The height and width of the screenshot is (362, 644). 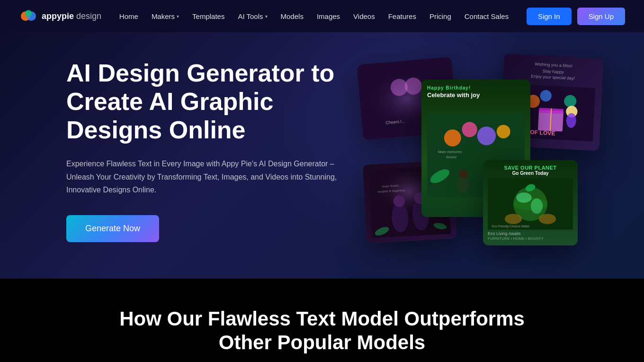 I want to click on nav-images: Images, so click(x=329, y=16).